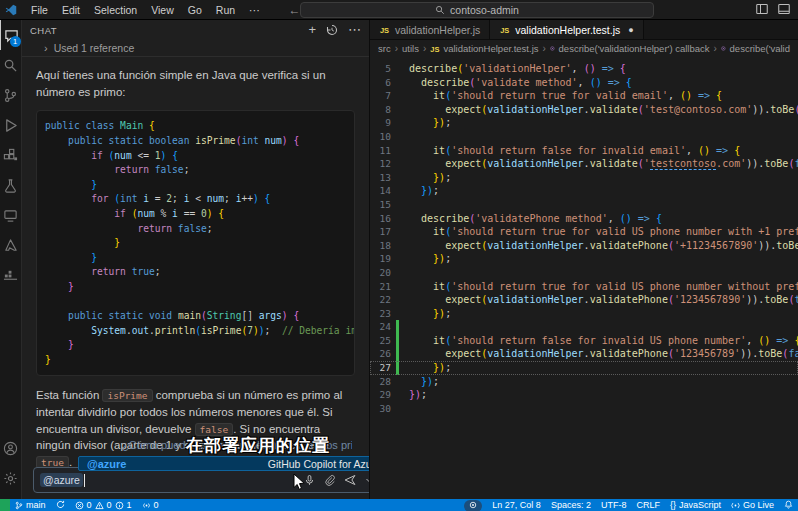  I want to click on mouse-cursor, so click(300, 482).